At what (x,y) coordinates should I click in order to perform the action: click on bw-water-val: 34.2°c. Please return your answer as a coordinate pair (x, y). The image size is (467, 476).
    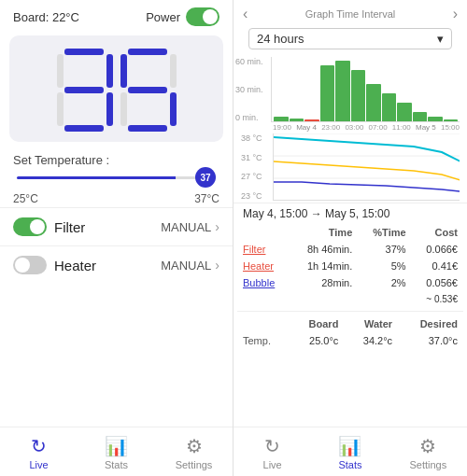
    Looking at the image, I should click on (371, 341).